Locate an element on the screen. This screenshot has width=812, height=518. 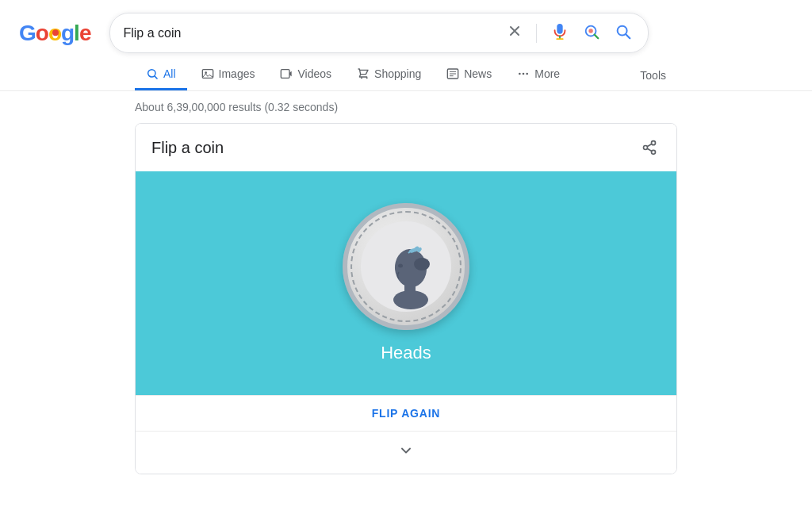
mic-button is located at coordinates (560, 33).